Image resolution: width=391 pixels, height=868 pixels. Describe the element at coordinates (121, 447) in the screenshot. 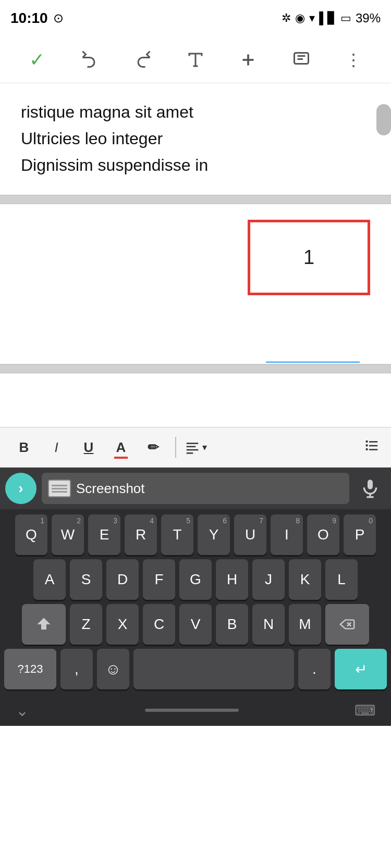

I see `font-color-button: A` at that location.